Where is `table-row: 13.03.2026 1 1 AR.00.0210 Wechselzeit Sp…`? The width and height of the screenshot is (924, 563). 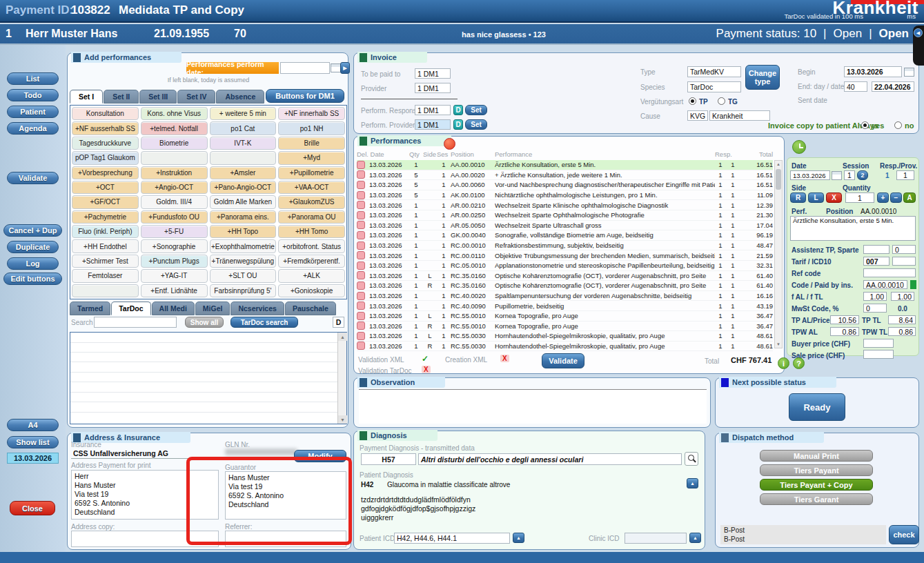
table-row: 13.03.2026 1 1 AR.00.0210 Wechselzeit Sp… is located at coordinates (564, 206).